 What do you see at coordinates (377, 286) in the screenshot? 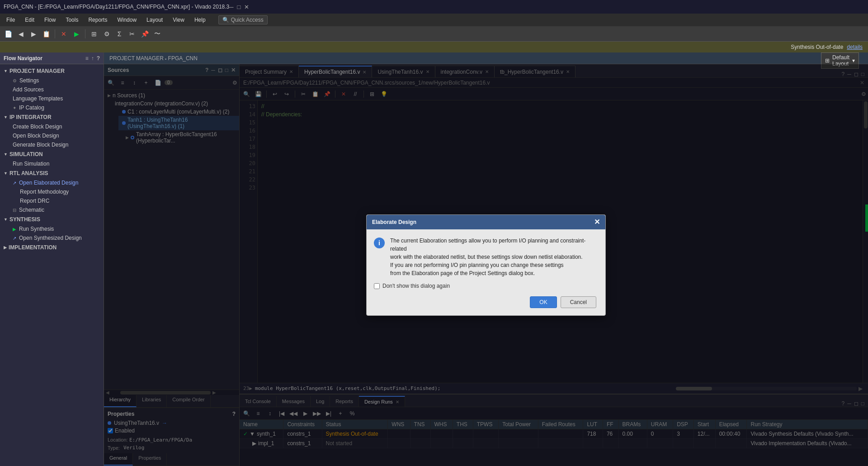
I see `dont-show-checkbox` at bounding box center [377, 286].